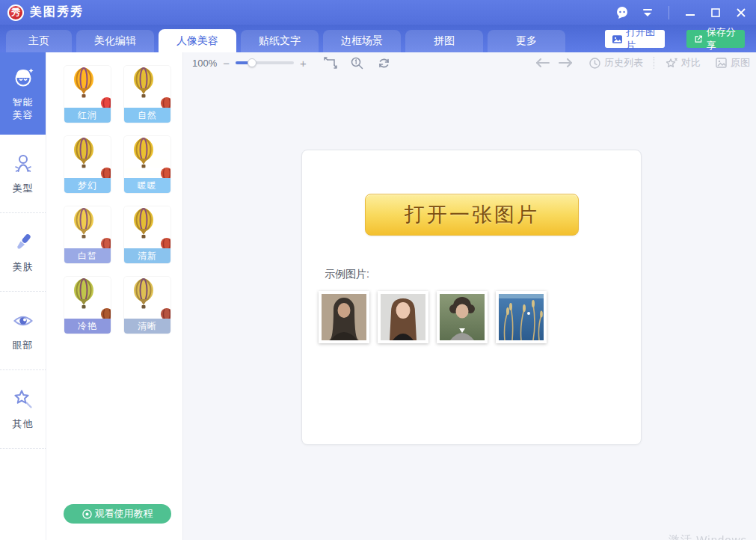  What do you see at coordinates (622, 13) in the screenshot?
I see `feedback-chat-icon` at bounding box center [622, 13].